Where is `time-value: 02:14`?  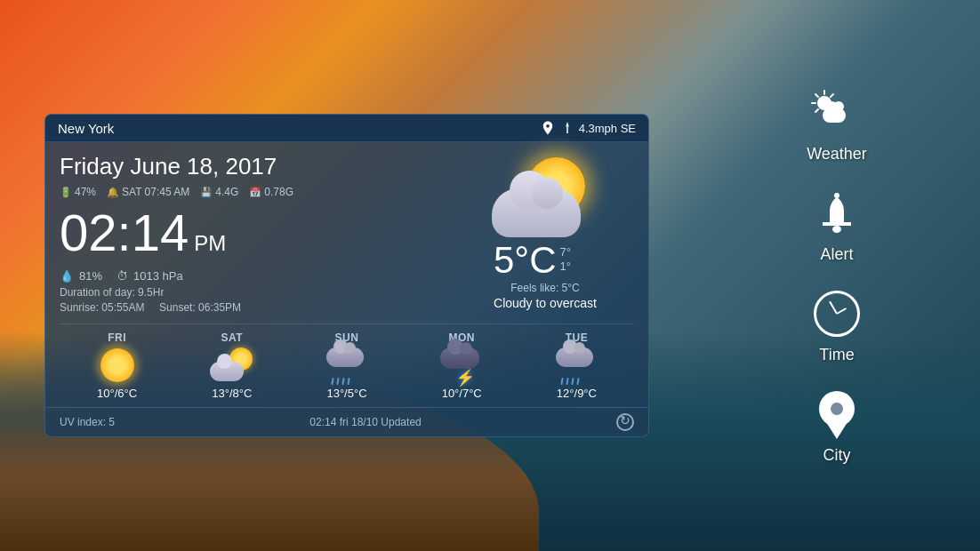
time-value: 02:14 is located at coordinates (125, 233).